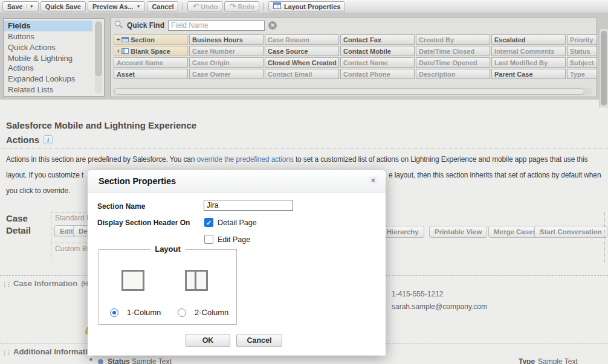 This screenshot has width=608, height=364. What do you see at coordinates (182, 313) in the screenshot?
I see `two-column-radio` at bounding box center [182, 313].